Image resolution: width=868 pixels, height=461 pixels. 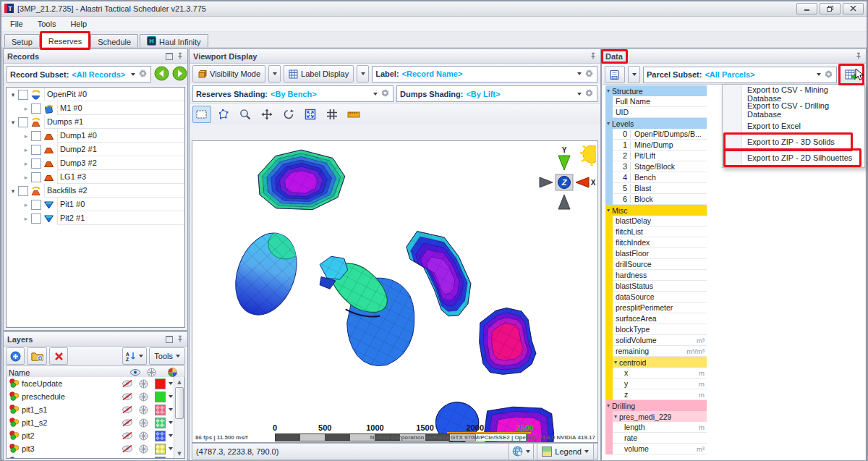 I want to click on scroll-up-icon: ▲, so click(x=179, y=382).